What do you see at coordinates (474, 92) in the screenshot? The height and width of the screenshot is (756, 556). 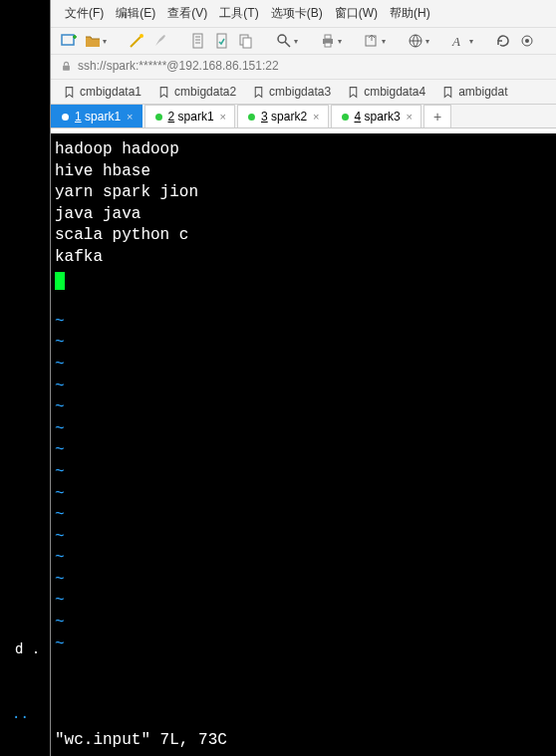 I see `bookmark-item: ambigdat` at bounding box center [474, 92].